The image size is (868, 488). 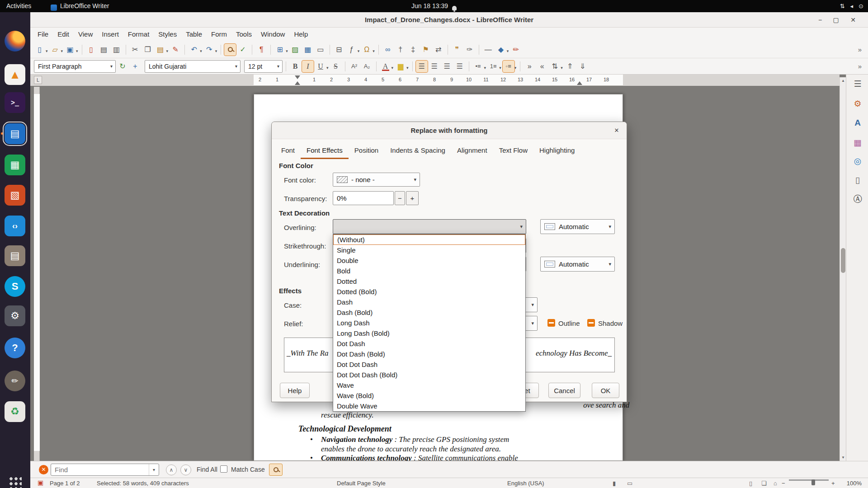 What do you see at coordinates (392, 68) in the screenshot?
I see `font-color-caret-icon: ▾` at bounding box center [392, 68].